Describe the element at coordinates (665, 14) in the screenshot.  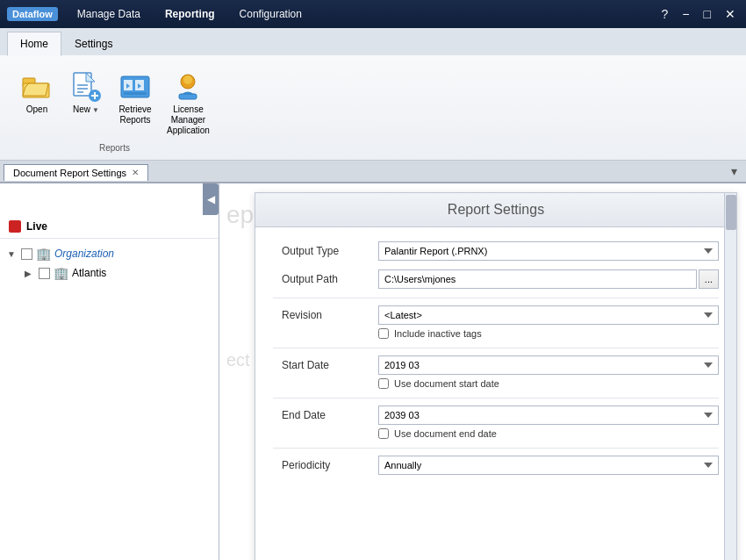
I see `help-button: ?` at that location.